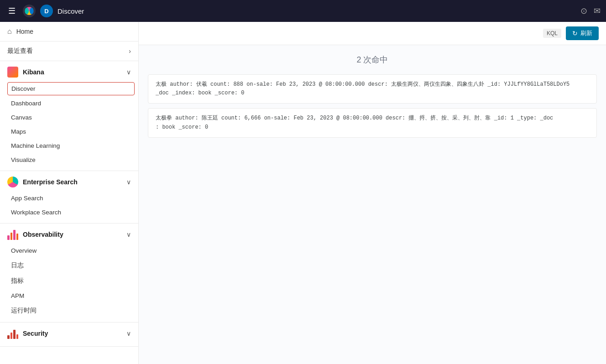 Image resolution: width=606 pixels, height=364 pixels. I want to click on sidebar-nav-item-logs: 日志, so click(69, 265).